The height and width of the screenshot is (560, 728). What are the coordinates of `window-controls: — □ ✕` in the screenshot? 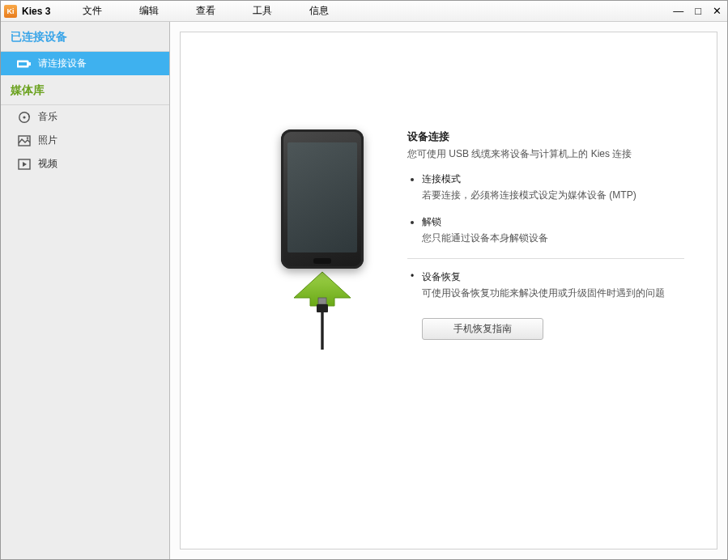 It's located at (697, 11).